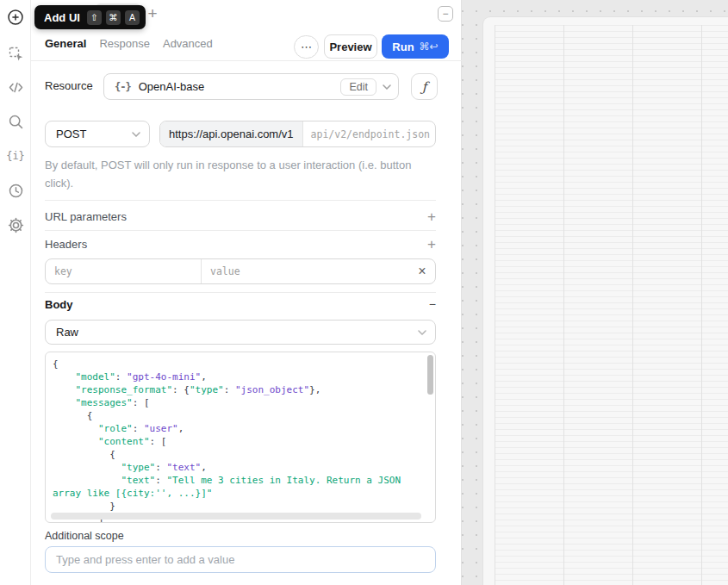 This screenshot has height=585, width=728. I want to click on search-button, so click(16, 121).